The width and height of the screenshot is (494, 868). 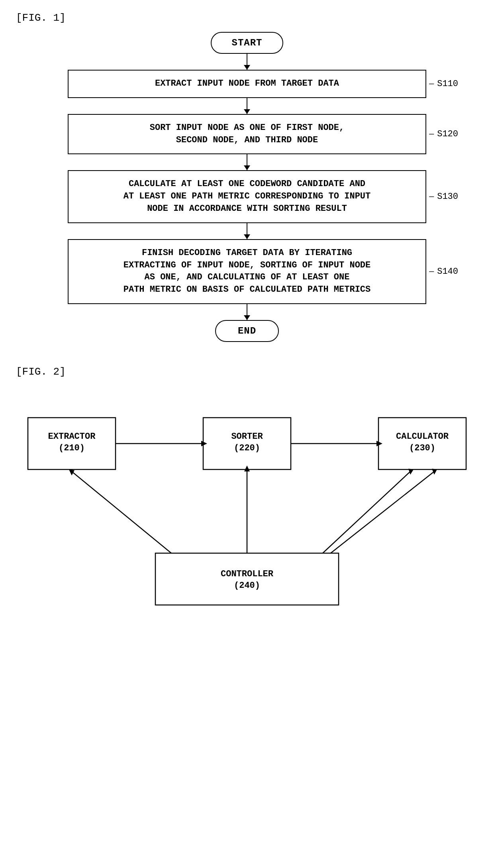 I want to click on step-s120-label: S120, so click(x=444, y=134).